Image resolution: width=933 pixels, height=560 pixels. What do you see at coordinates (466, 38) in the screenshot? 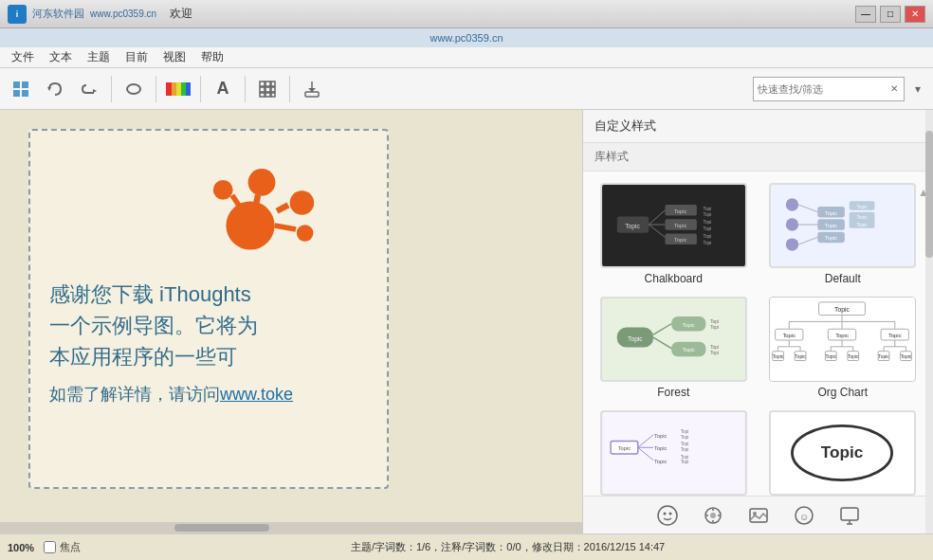
I see `watermark-text: www.pc0359.cn` at bounding box center [466, 38].